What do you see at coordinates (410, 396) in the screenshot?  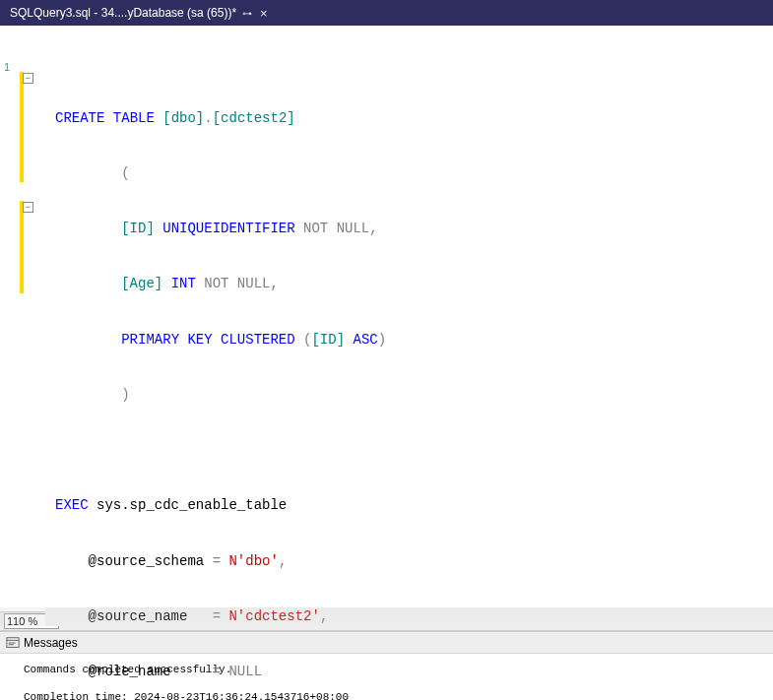 I see `code-line: )` at bounding box center [410, 396].